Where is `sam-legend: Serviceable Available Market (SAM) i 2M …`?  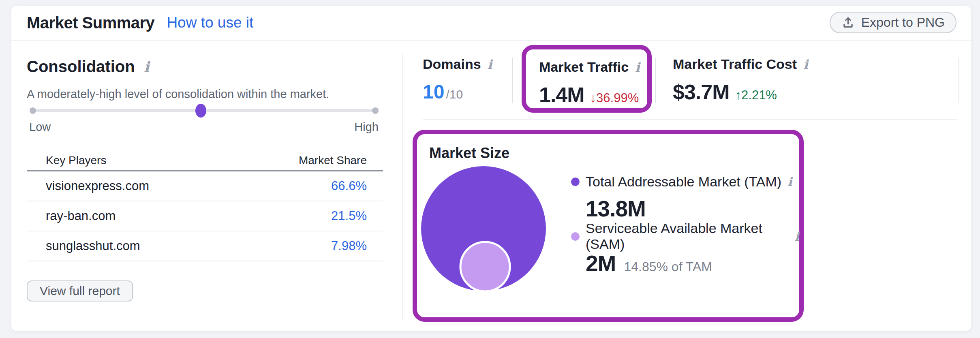 sam-legend: Serviceable Available Market (SAM) i 2M … is located at coordinates (685, 252).